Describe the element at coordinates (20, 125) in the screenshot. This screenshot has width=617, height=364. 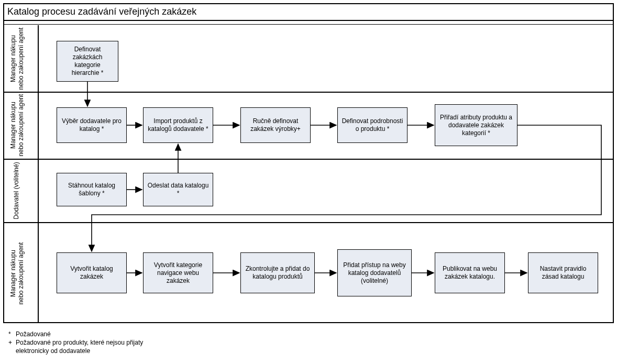
I see `lane-label-2: Manager nákupu nebo zakoupení agent` at that location.